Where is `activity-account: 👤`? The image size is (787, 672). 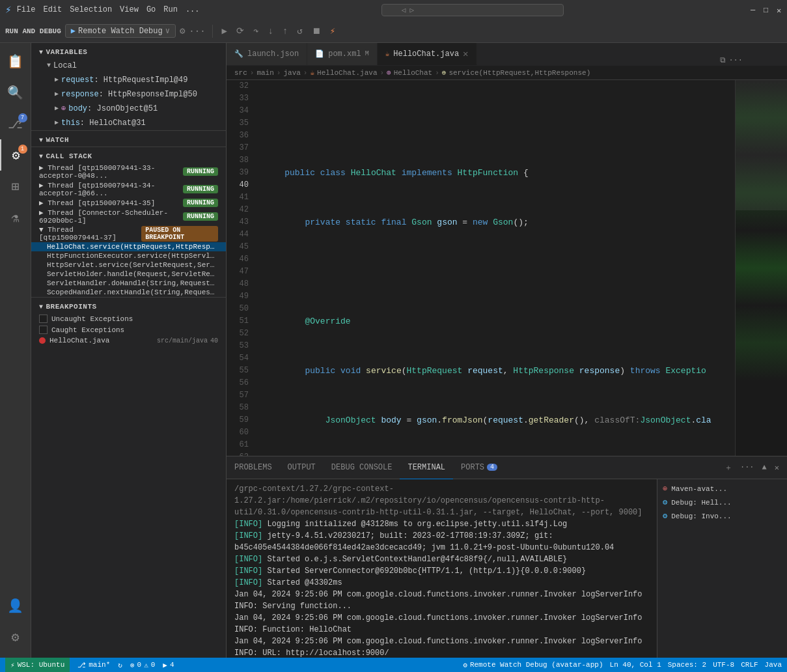
activity-account: 👤 is located at coordinates (16, 606).